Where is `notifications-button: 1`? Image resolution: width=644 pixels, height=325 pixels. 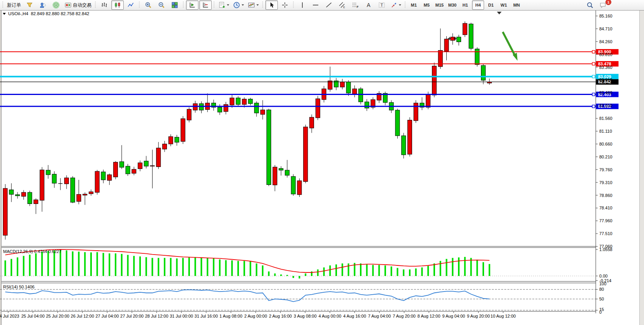
notifications-button: 1 is located at coordinates (603, 5).